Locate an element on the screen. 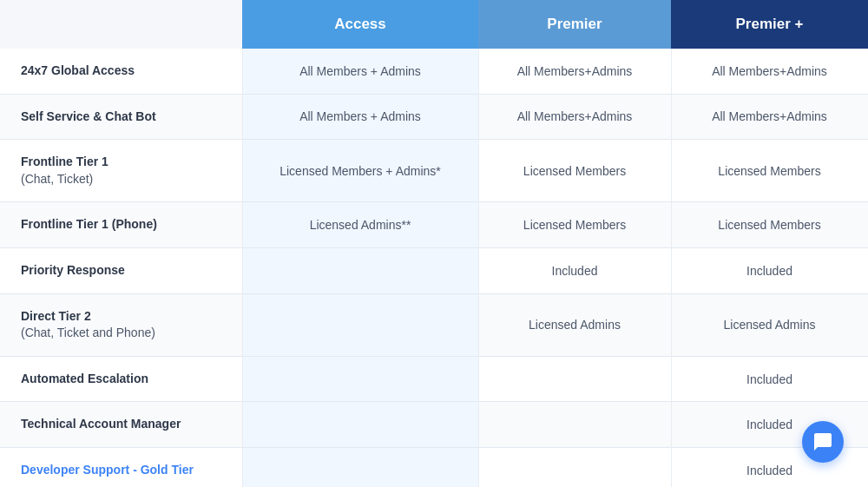 The width and height of the screenshot is (868, 487). table-row: Frontline Tier 1 (Phone)Licensed Admins*… is located at coordinates (434, 226).